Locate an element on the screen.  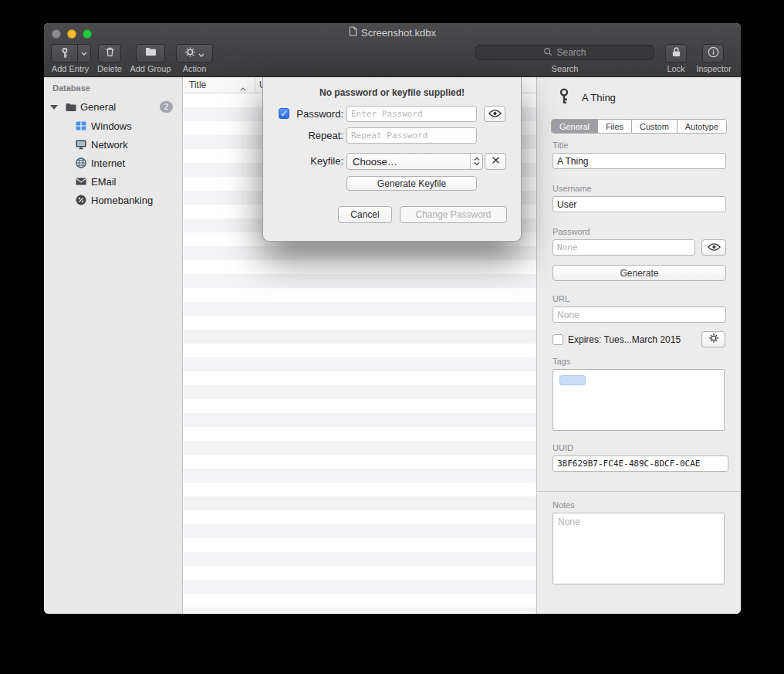
document-proxy-icon is located at coordinates (353, 32).